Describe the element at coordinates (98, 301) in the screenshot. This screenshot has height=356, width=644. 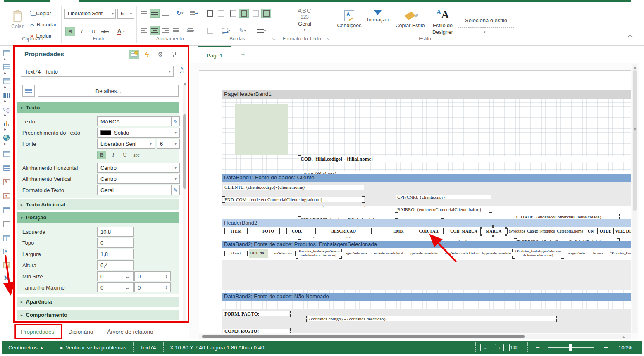
I see `section-aparencia: ▸Aparência` at that location.